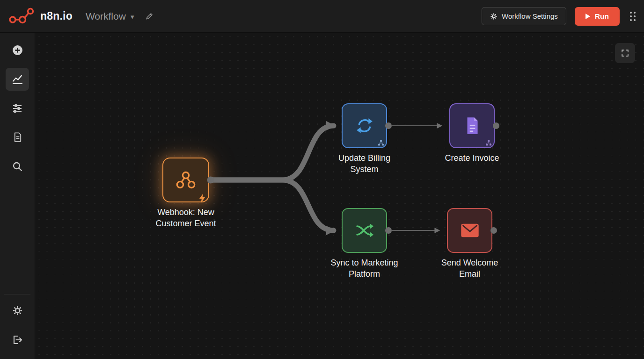 The width and height of the screenshot is (644, 359). What do you see at coordinates (472, 126) in the screenshot?
I see `node-create-invoice: Create Invoice` at bounding box center [472, 126].